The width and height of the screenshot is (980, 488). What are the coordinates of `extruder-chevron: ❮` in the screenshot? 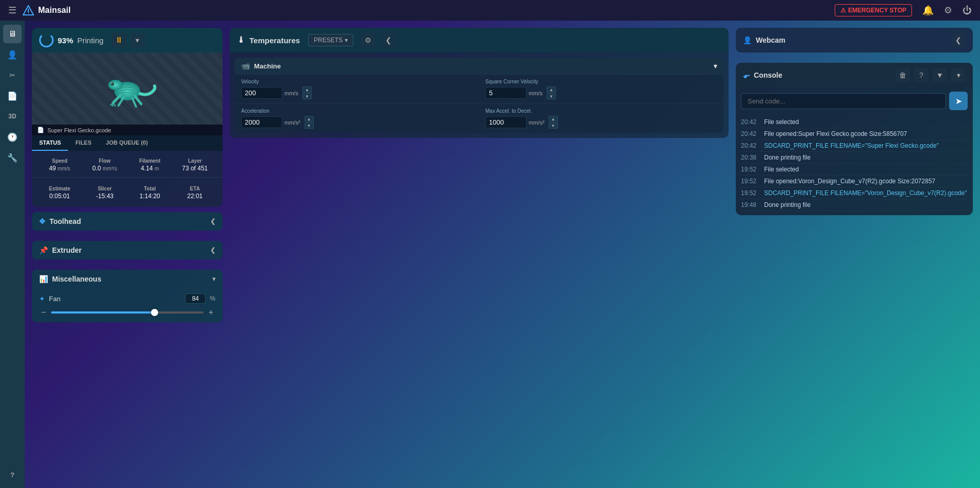 It's located at (213, 250).